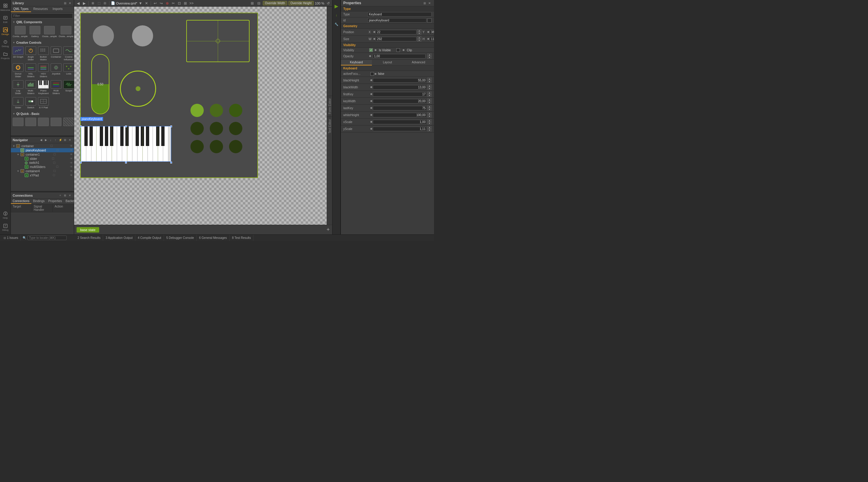 The image size is (868, 482). I want to click on w-input, so click(396, 39).